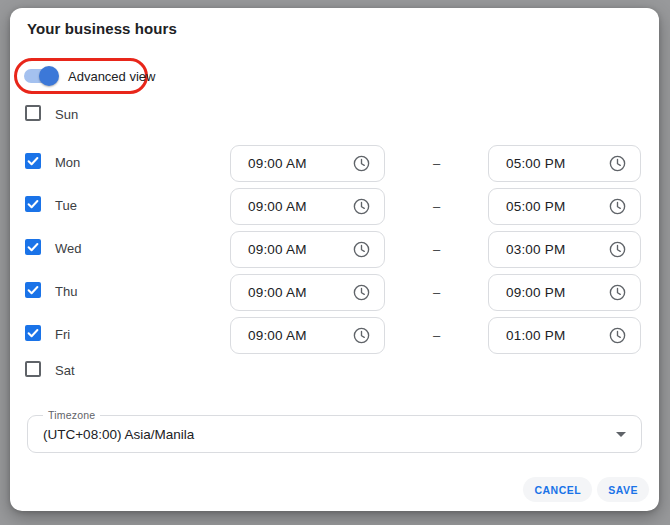 The width and height of the screenshot is (670, 525). What do you see at coordinates (66, 292) in the screenshot?
I see `day-label: Thu` at bounding box center [66, 292].